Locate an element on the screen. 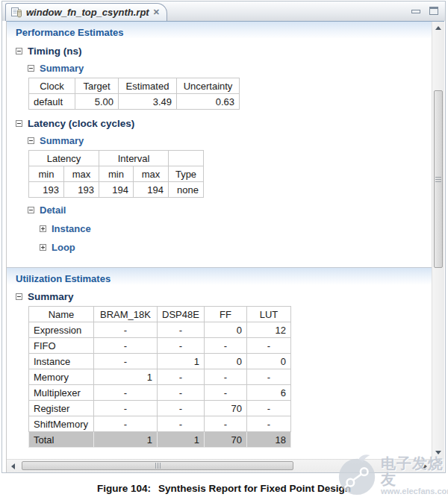 This screenshot has height=500, width=448. utilization-summary-label: Summary is located at coordinates (51, 297).